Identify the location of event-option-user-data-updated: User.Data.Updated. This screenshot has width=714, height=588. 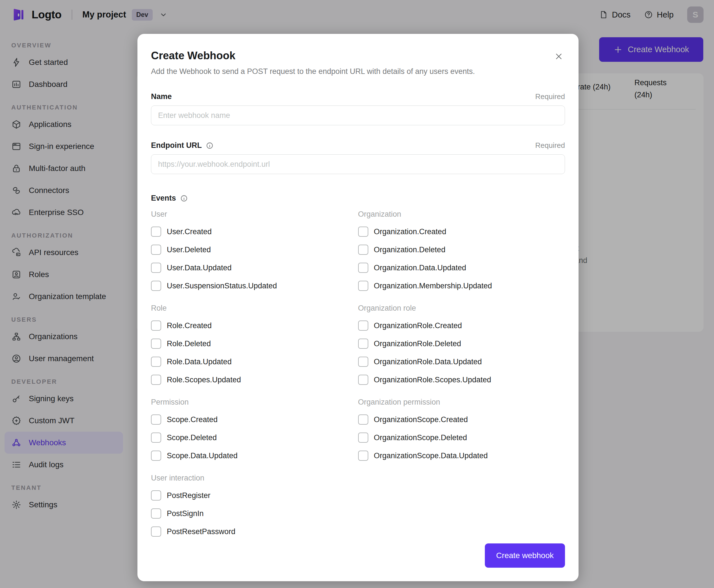
(255, 268).